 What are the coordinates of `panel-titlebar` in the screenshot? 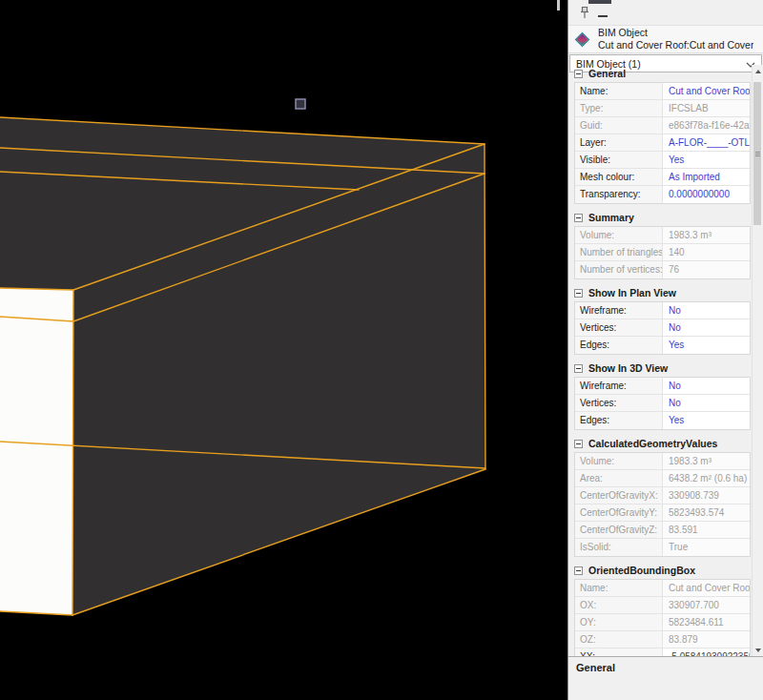 It's located at (666, 12).